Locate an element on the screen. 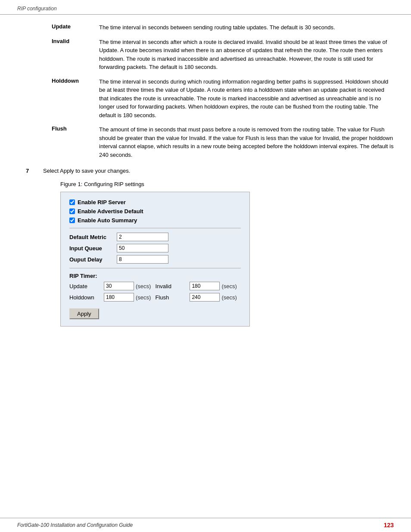 This screenshot has width=411, height=532. checkbox-label: Enable RIP Server is located at coordinates (102, 202).